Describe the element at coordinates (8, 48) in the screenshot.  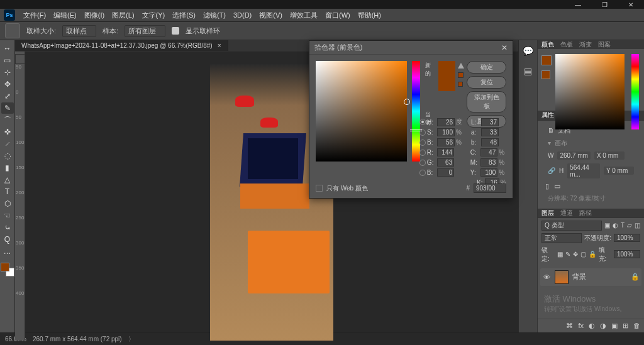
I see `move-tool: ↔` at that location.